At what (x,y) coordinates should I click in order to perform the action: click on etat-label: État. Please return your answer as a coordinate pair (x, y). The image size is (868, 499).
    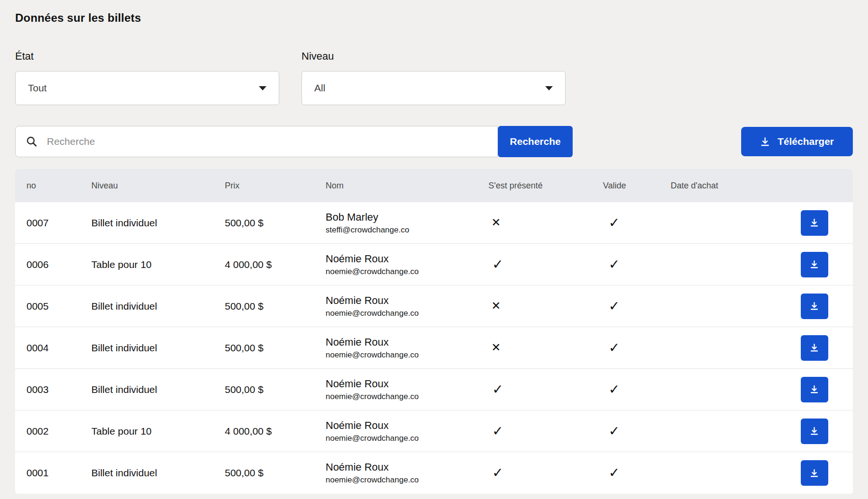
    Looking at the image, I should click on (147, 56).